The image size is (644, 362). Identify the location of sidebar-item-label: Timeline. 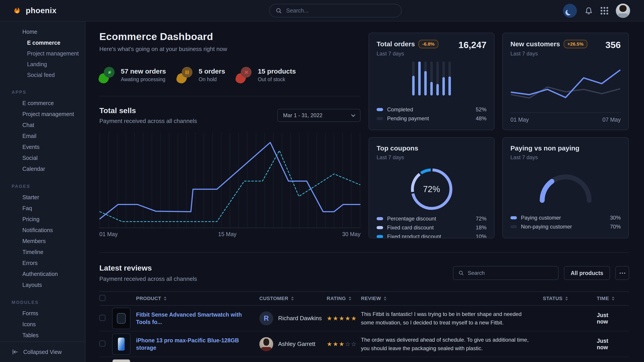
(33, 252).